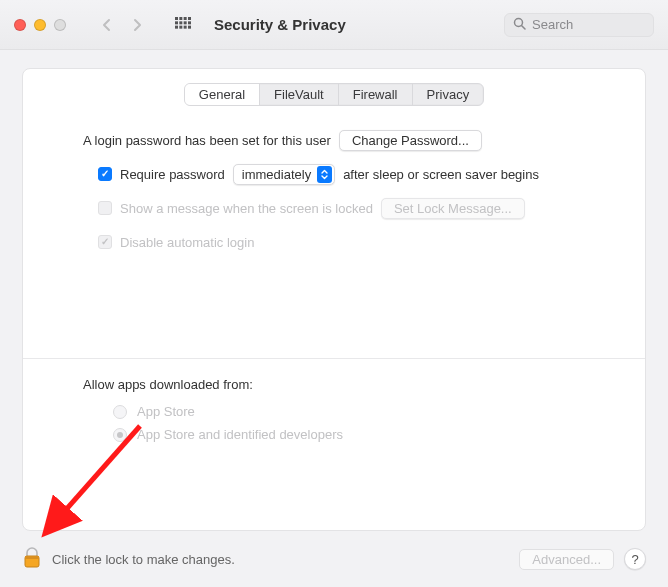  Describe the element at coordinates (105, 208) in the screenshot. I see `show-message-checkbox` at that location.